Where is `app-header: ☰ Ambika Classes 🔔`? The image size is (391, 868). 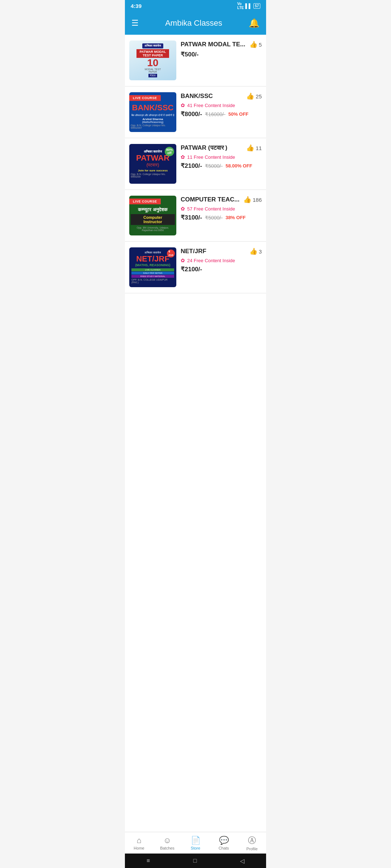 app-header: ☰ Ambika Classes 🔔 is located at coordinates (196, 23).